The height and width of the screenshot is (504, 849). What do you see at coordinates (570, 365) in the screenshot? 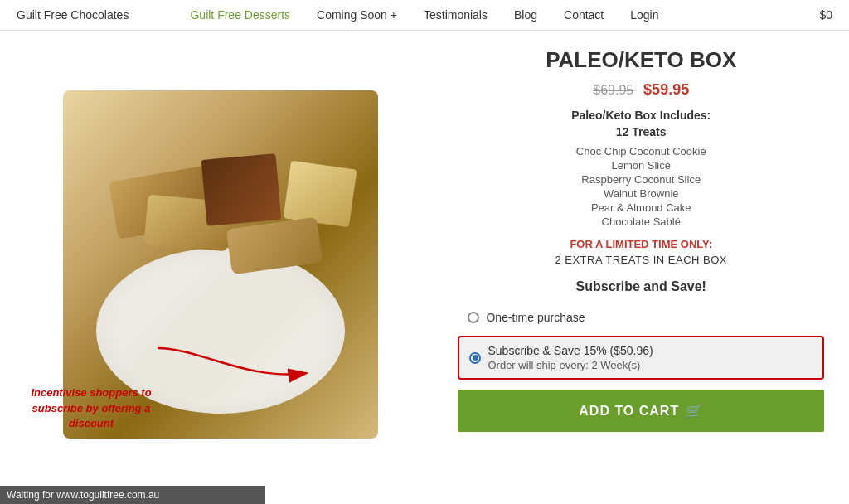
I see `option-subscribe-sublabel: Order will ship every: 2 Week(s)` at bounding box center [570, 365].